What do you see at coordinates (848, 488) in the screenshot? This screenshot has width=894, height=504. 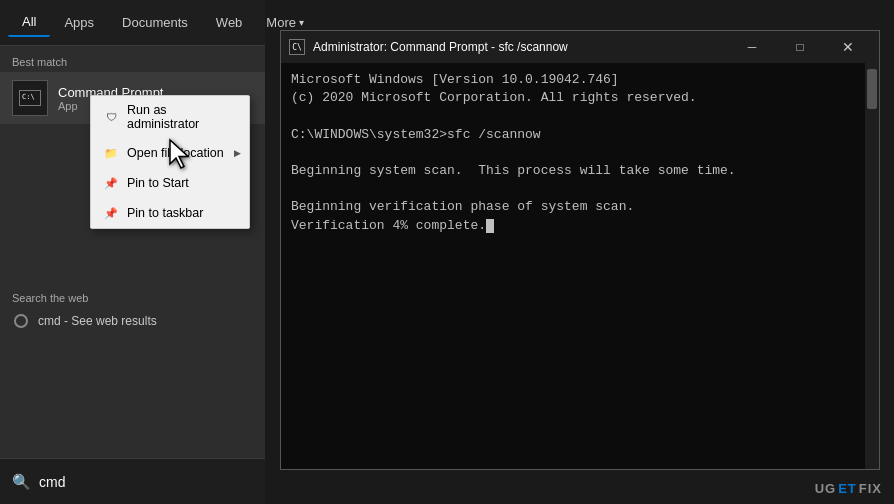 I see `watermark: UGETFIX` at bounding box center [848, 488].